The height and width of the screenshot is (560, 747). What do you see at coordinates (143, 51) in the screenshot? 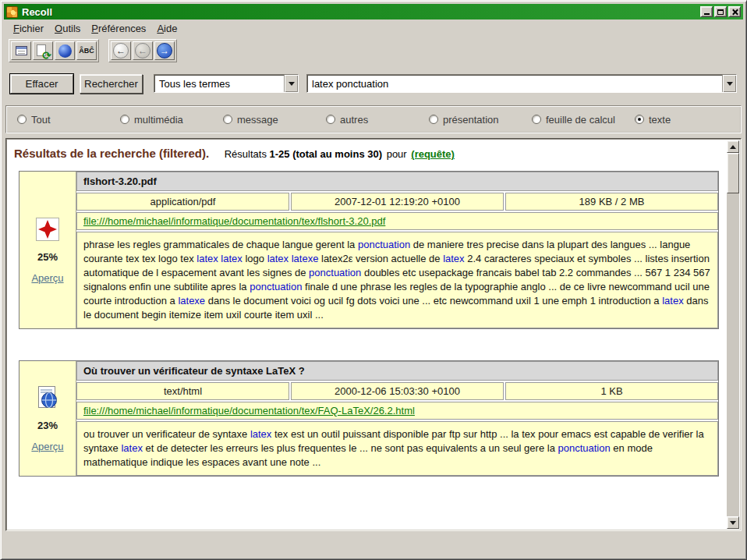
I see `toolbar-group-nav: ← ← →` at bounding box center [143, 51].